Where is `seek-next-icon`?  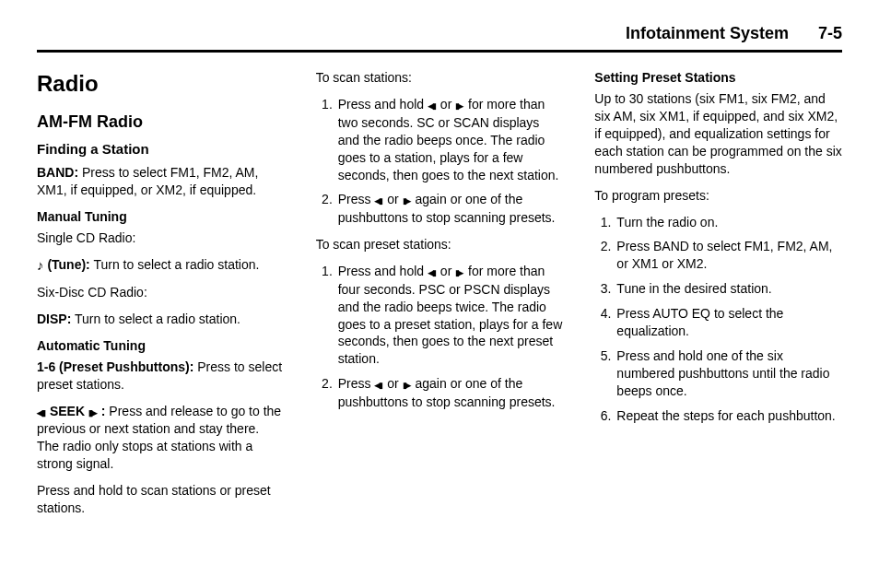
seek-next-icon is located at coordinates (93, 413).